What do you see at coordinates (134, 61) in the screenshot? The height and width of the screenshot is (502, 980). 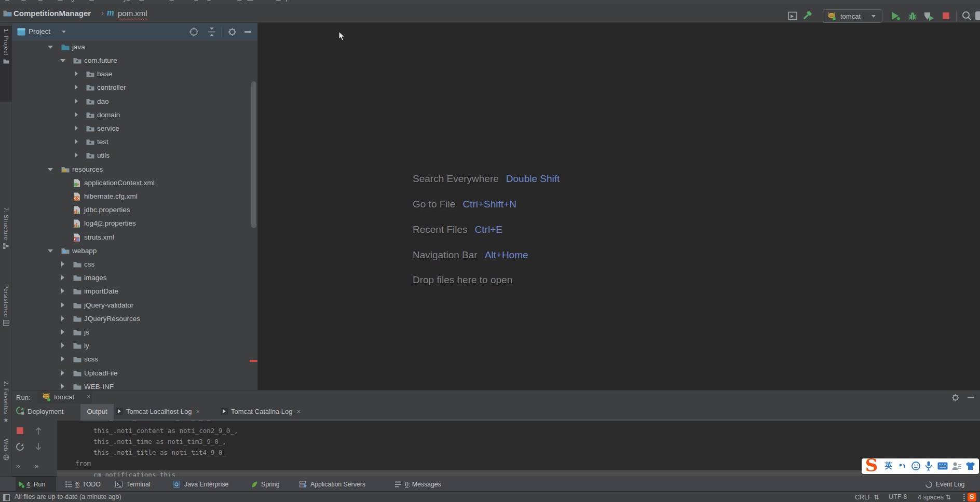 I see `tree-row-com-future: com.future` at bounding box center [134, 61].